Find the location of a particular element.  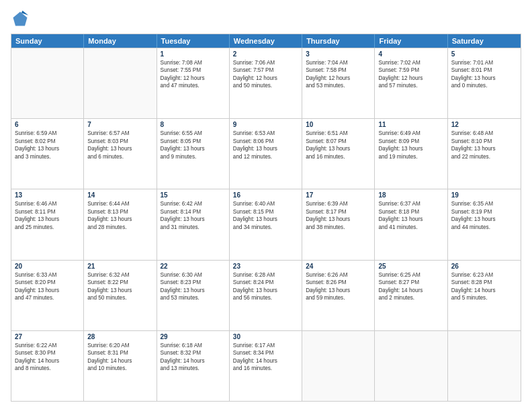

day-number: 3 is located at coordinates (339, 54).